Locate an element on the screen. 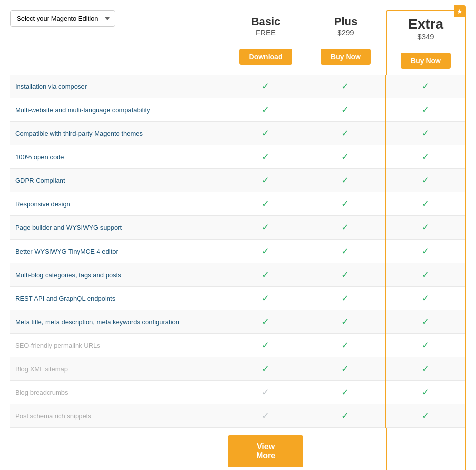 This screenshot has width=476, height=470. table-row: Page builder and WYSIWYG support✓✓✓ is located at coordinates (237, 227).